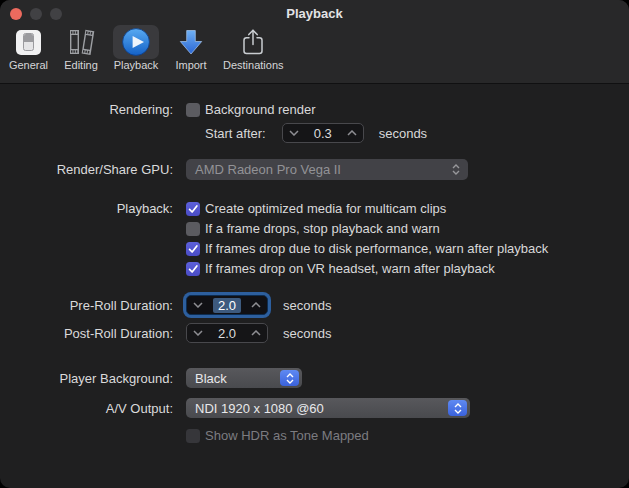 This screenshot has height=488, width=629. What do you see at coordinates (193, 436) in the screenshot?
I see `show-hdr-checkbox` at bounding box center [193, 436].